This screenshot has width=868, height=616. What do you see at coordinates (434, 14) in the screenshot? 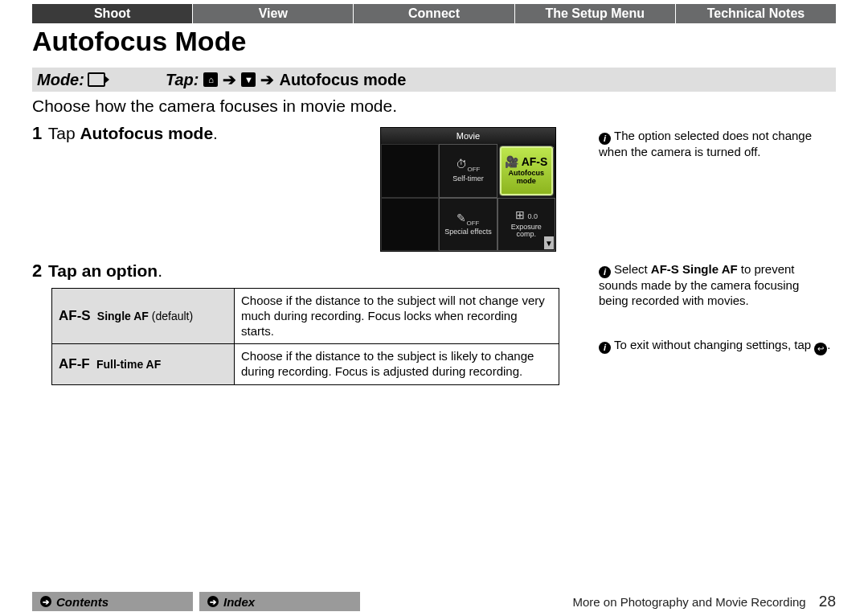
I see `tab-connect: Connect` at bounding box center [434, 14].